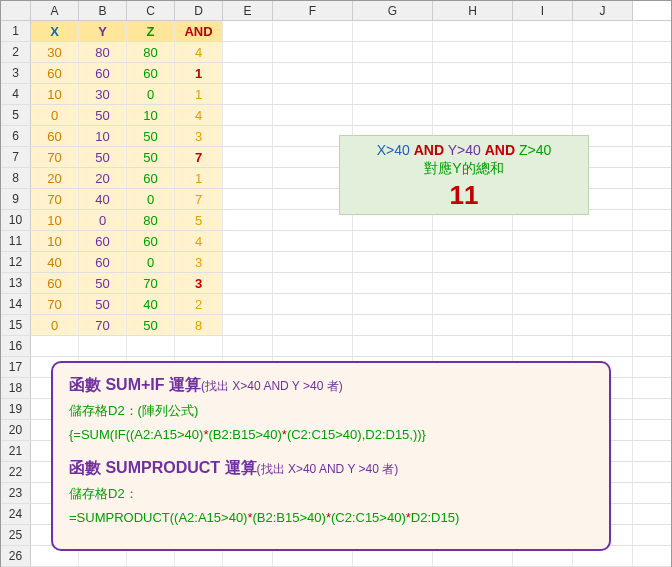 The image size is (672, 567). Describe the element at coordinates (199, 262) in the screenshot. I see `cell-D12: 3` at that location.